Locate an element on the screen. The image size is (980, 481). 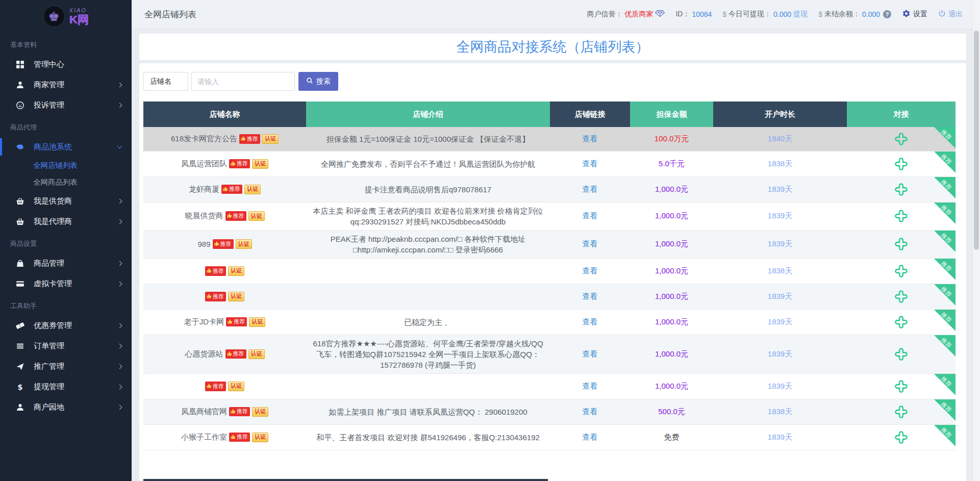
guarantee-amount: 5.0千元 is located at coordinates (671, 163).